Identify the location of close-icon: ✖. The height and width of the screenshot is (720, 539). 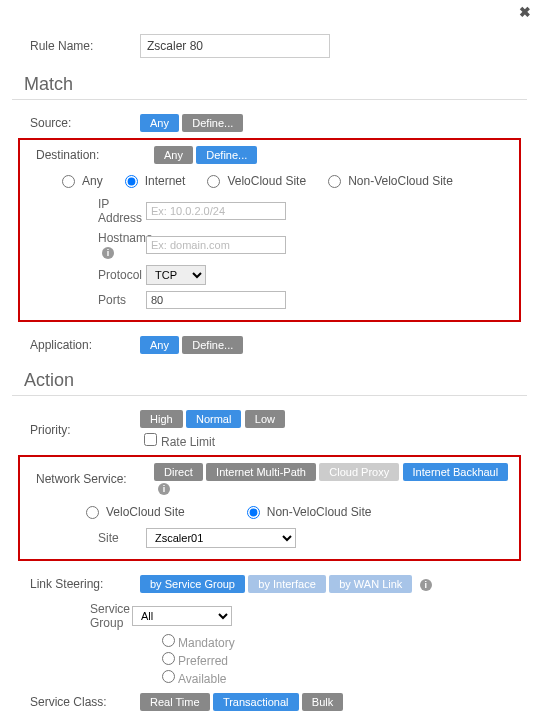
(525, 12).